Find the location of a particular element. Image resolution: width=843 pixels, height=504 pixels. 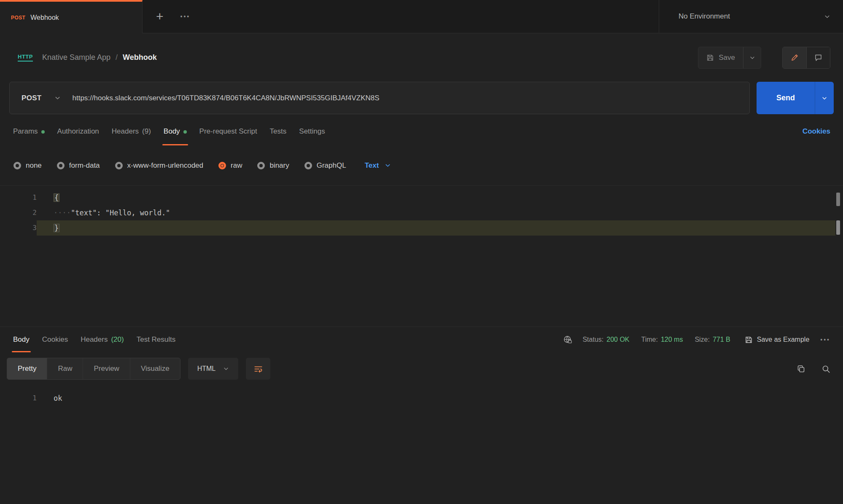

method-selector: POST is located at coordinates (41, 98).